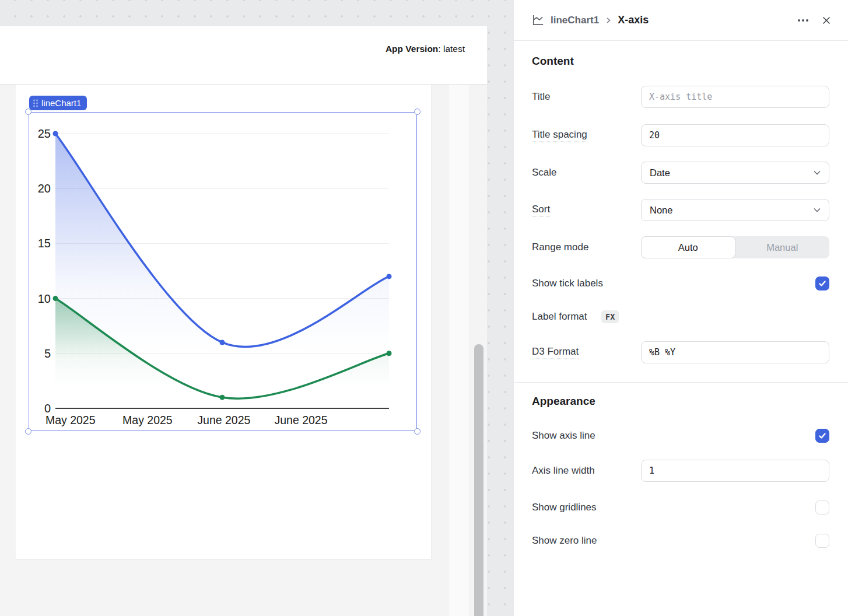  I want to click on resize-handle-bottom-right, so click(418, 432).